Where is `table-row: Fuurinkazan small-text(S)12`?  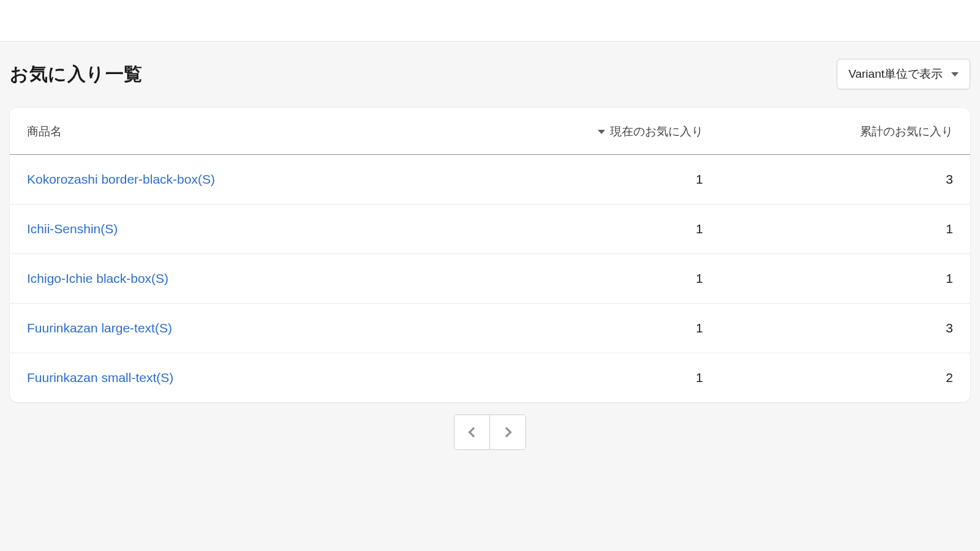 table-row: Fuurinkazan small-text(S)12 is located at coordinates (490, 378).